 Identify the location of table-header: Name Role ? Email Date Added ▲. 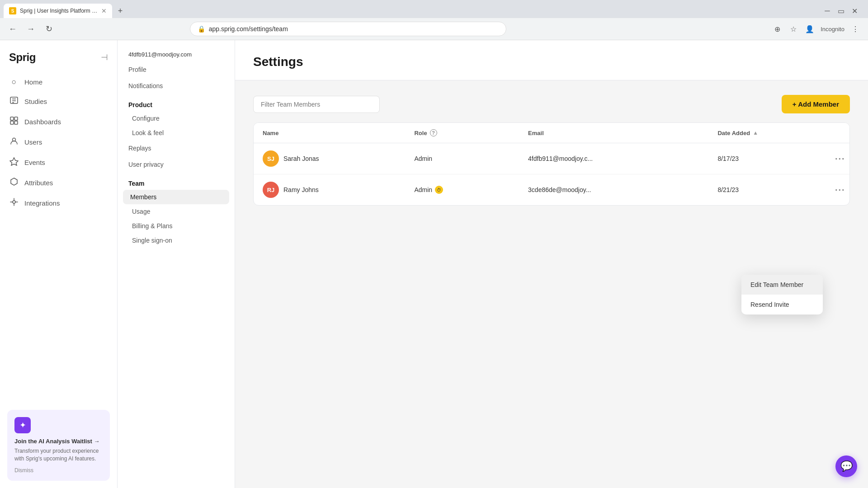
(552, 133).